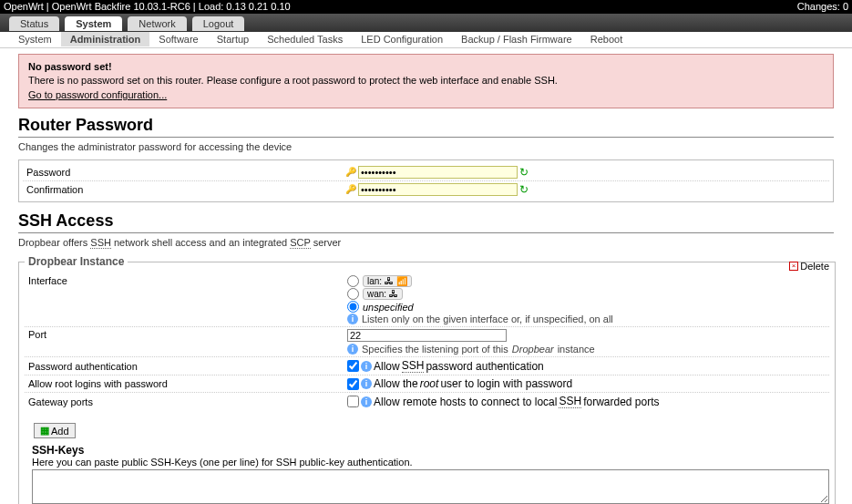  I want to click on ssh-access-heading: SSH Access, so click(426, 222).